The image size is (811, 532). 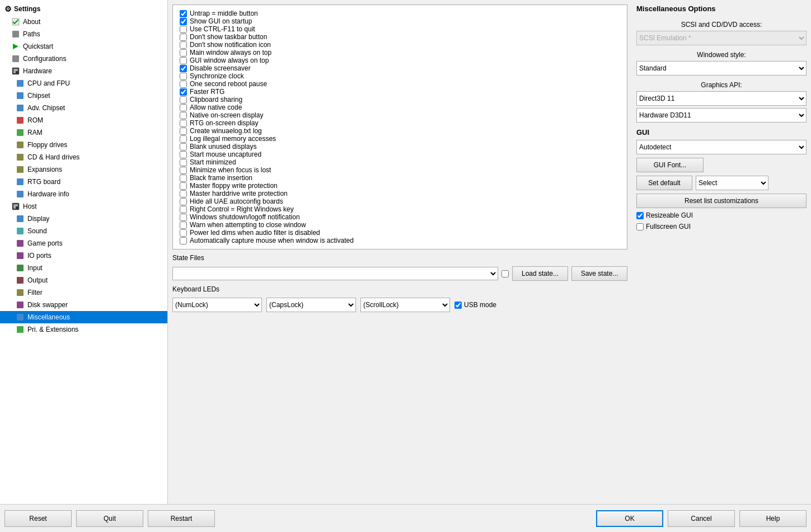 What do you see at coordinates (480, 305) in the screenshot?
I see `usb-mode-label: USB mode` at bounding box center [480, 305].